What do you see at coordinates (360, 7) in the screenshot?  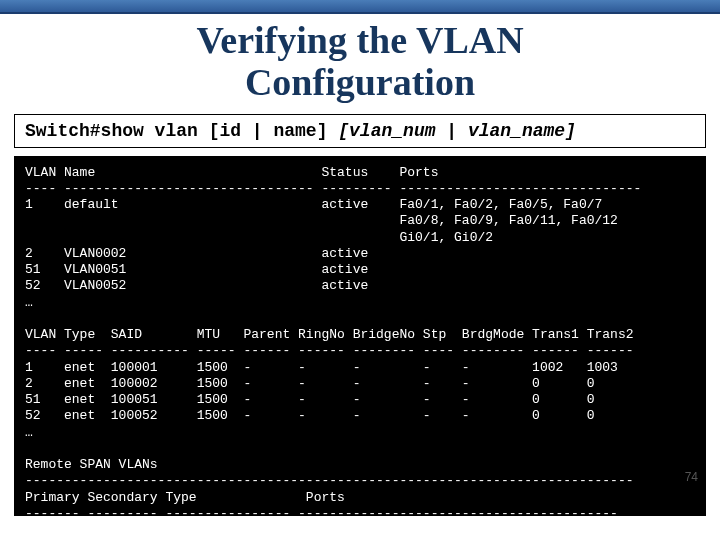 I see `accent-bar` at bounding box center [360, 7].